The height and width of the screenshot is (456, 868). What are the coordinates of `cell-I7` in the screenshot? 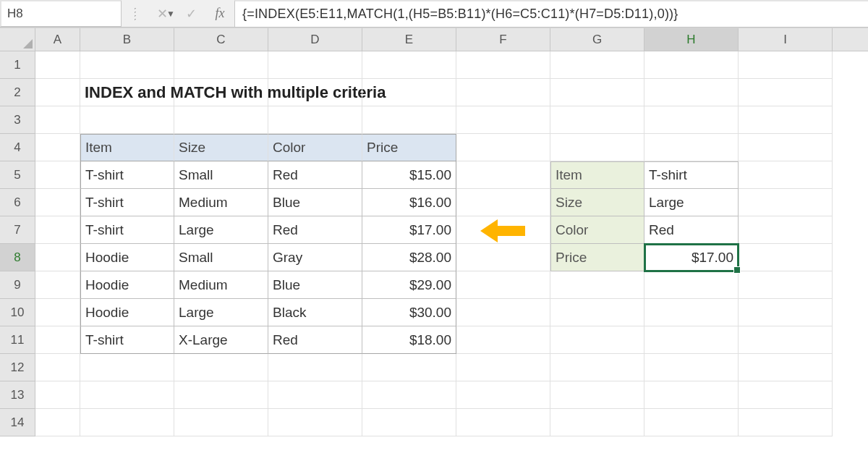 It's located at (786, 230).